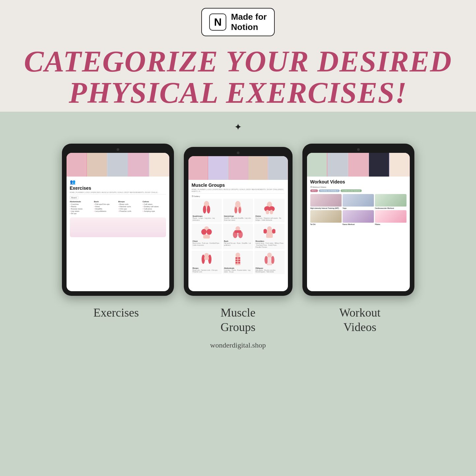 The height and width of the screenshot is (476, 476). What do you see at coordinates (130, 202) in the screenshot?
I see `col-header-biceps: Biceps` at bounding box center [130, 202].